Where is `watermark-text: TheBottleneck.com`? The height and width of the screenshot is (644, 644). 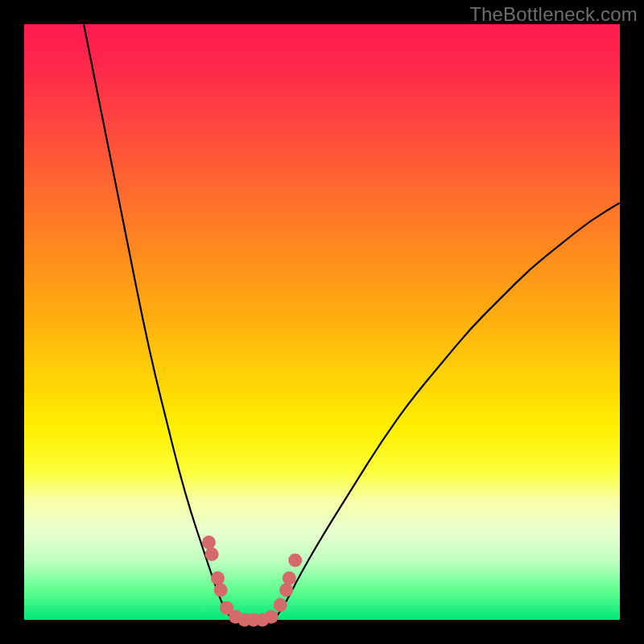 watermark-text: TheBottleneck.com is located at coordinates (554, 14).